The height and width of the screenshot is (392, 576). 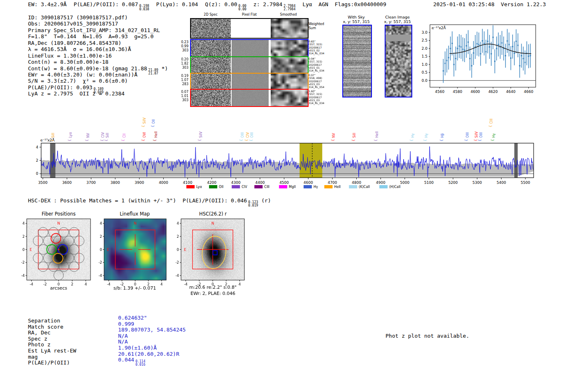 What do you see at coordinates (58, 288) in the screenshot?
I see `fiber-xlabel: arcsecs` at bounding box center [58, 288].